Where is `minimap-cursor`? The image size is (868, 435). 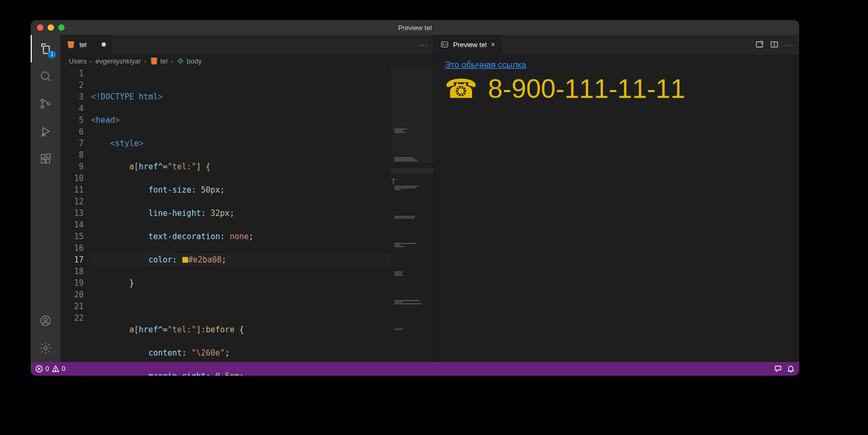
minimap-cursor is located at coordinates (412, 171).